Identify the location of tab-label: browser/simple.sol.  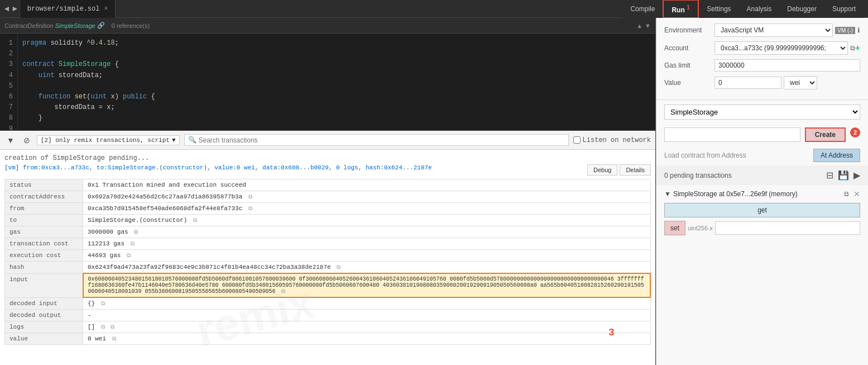
(64, 9).